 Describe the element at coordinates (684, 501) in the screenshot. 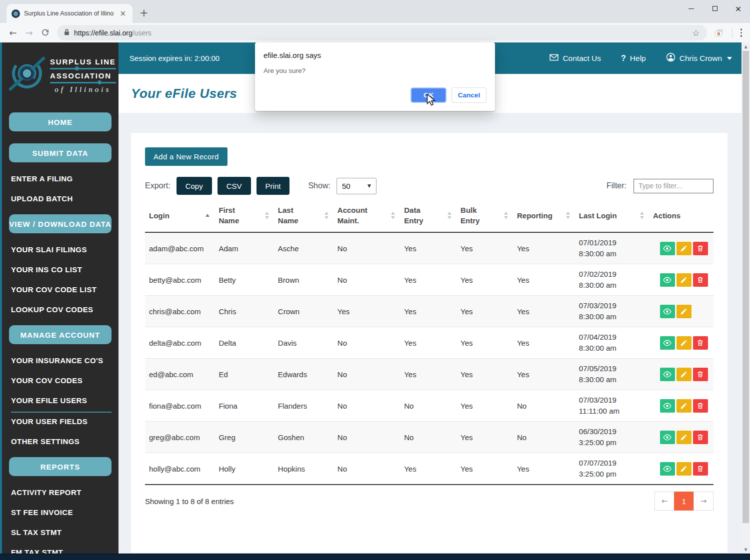

I see `page-1-button: 1` at that location.